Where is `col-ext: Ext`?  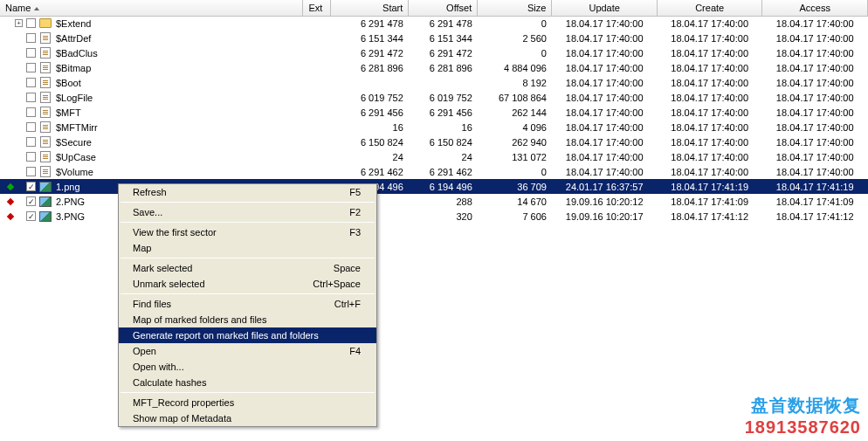
col-ext: Ext is located at coordinates (317, 8).